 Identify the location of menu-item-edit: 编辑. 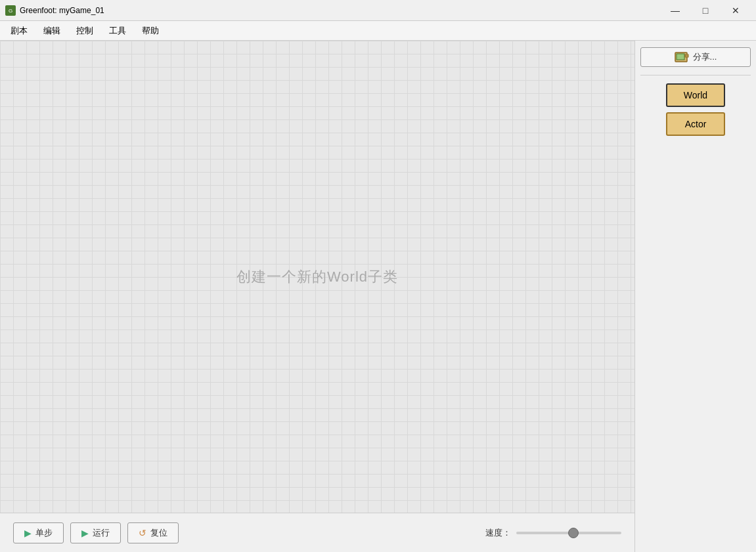
(52, 31).